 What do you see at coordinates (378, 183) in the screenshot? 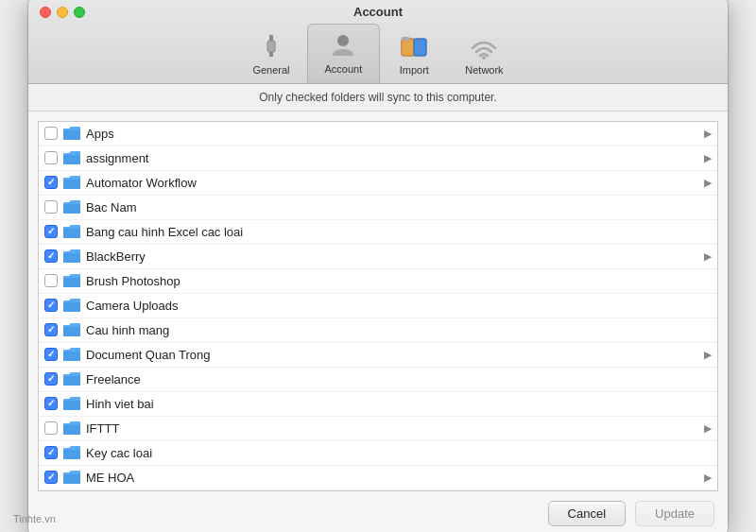
I see `list-item: Automator Workflow▶` at bounding box center [378, 183].